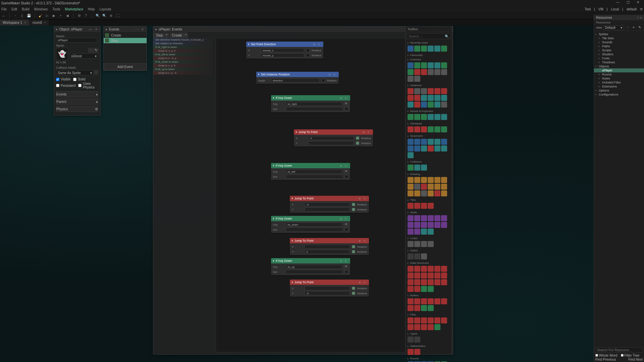  I want to click on view-select: Default▾, so click(613, 28).